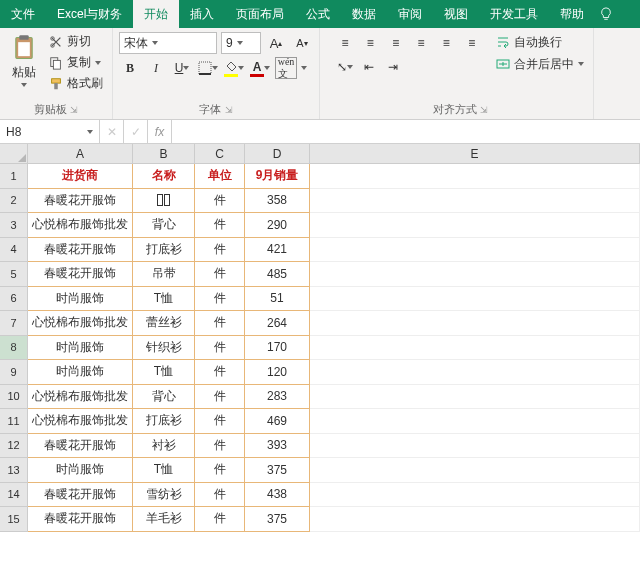 This screenshot has height=567, width=640. I want to click on cell-D4: 421, so click(278, 250).